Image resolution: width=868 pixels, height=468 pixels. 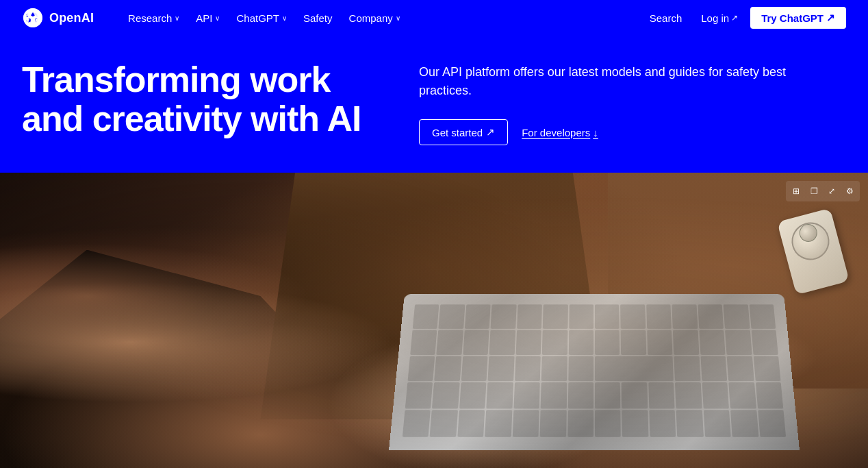 What do you see at coordinates (796, 191) in the screenshot?
I see `grid-icon: ⊞` at bounding box center [796, 191].